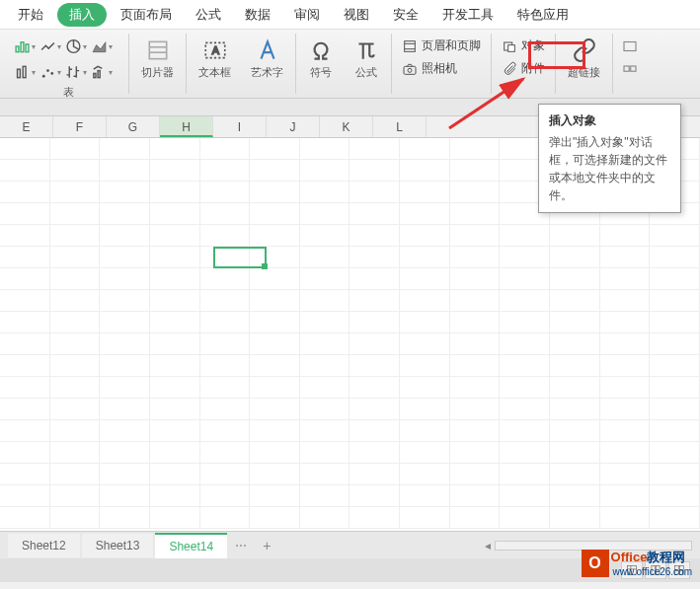  I want to click on equation-button: 公式, so click(366, 59).